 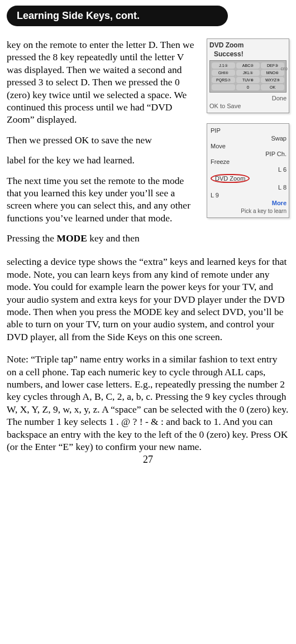 I want to click on figure-success-text: Success!, so click(x=250, y=54).